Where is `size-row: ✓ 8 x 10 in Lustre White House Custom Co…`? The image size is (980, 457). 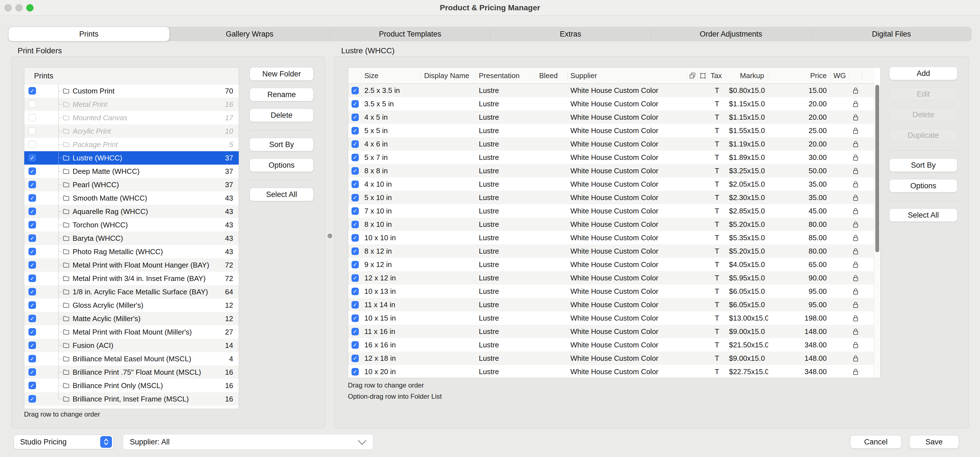 size-row: ✓ 8 x 10 in Lustre White House Custom Co… is located at coordinates (611, 224).